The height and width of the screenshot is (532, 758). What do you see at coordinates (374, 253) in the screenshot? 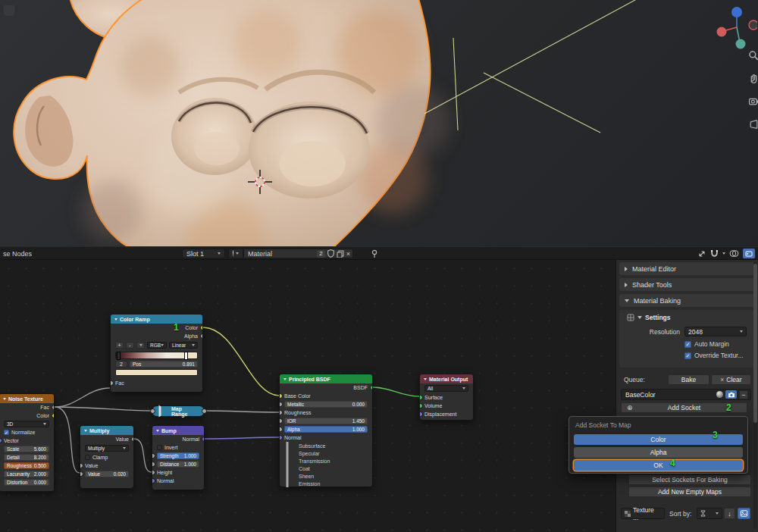
I see `pin-icon` at bounding box center [374, 253].